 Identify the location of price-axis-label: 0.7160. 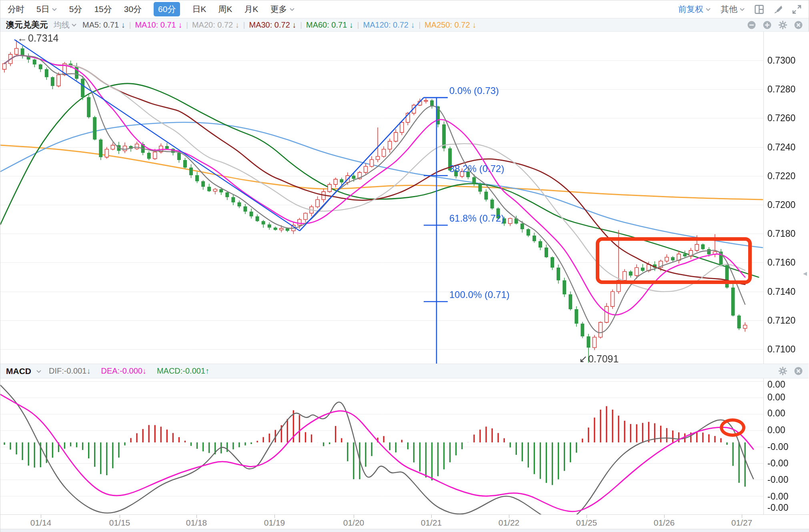
(781, 262).